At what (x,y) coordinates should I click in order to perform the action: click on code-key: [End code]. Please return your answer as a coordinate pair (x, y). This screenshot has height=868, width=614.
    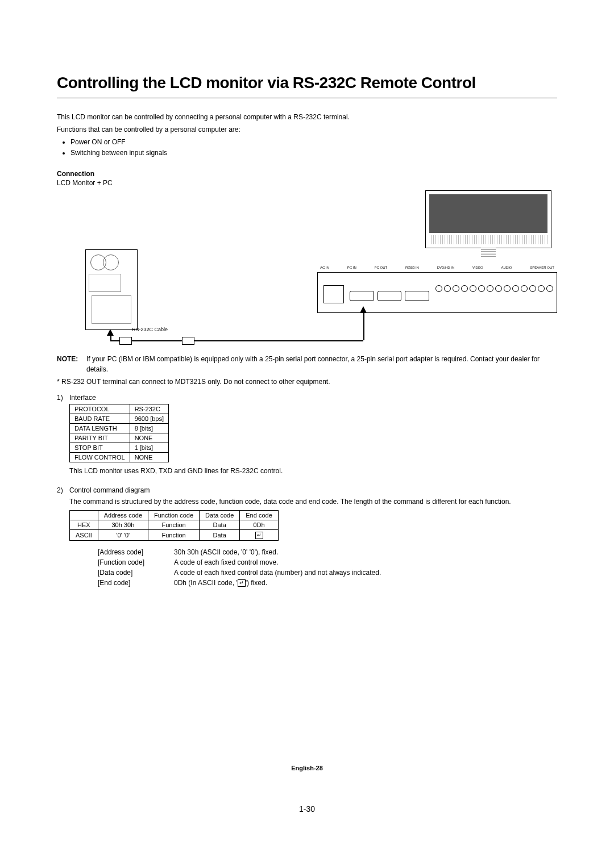
    Looking at the image, I should click on (132, 583).